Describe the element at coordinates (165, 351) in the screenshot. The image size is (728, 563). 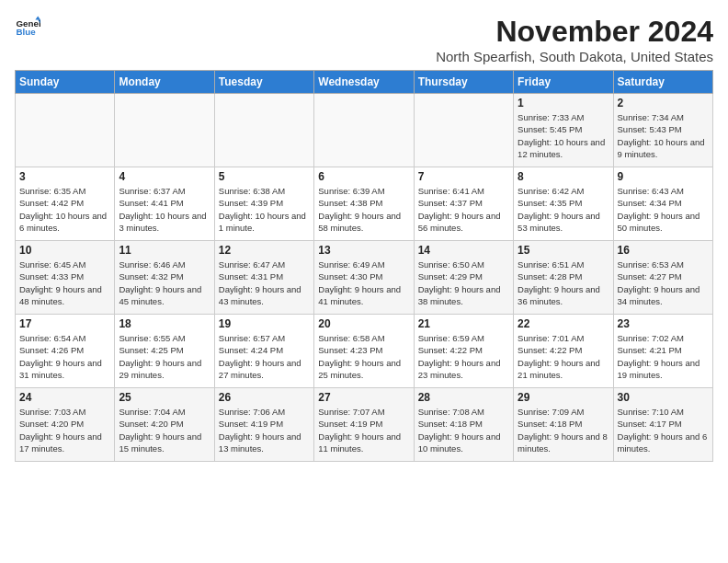
I see `calendar-cell: 18Sunrise: 6:55 AM Sunset: 4:25 PM Dayli…` at that location.